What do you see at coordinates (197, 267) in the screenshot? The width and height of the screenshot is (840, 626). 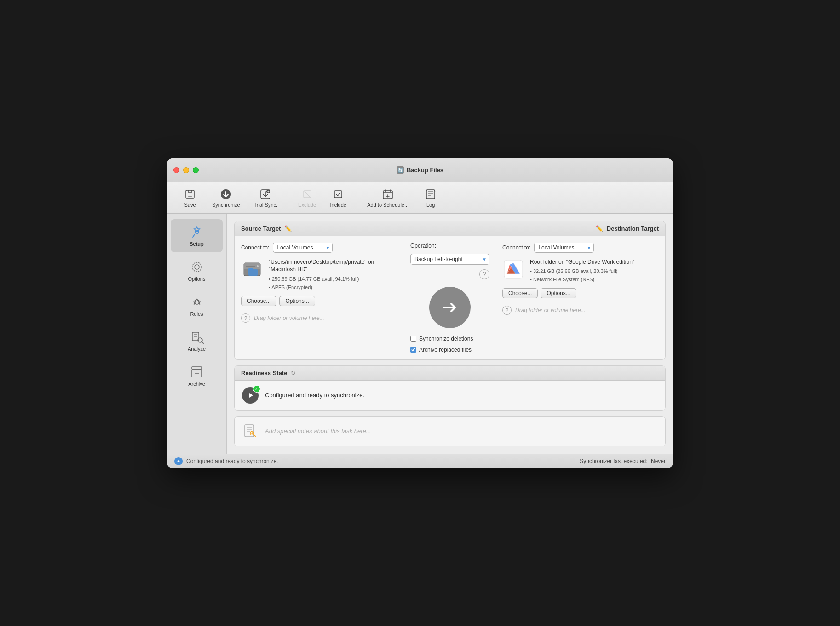 I see `options-icon` at bounding box center [197, 267].